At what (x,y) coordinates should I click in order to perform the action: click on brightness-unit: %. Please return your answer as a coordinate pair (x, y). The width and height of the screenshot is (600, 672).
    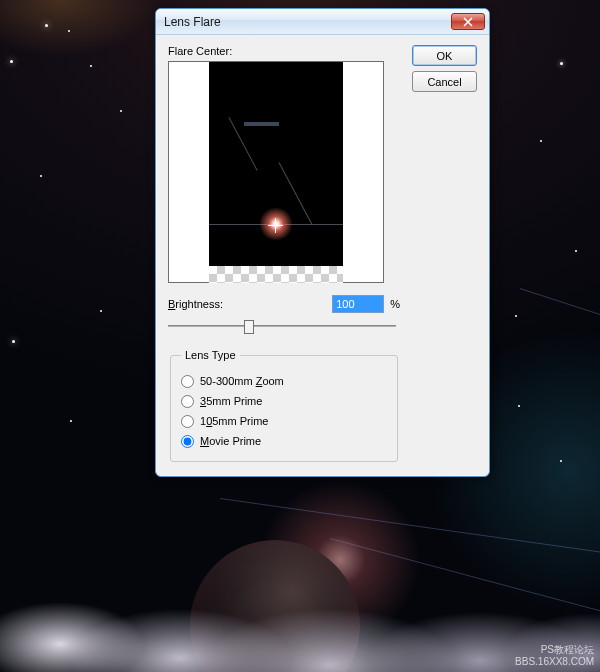
    Looking at the image, I should click on (395, 304).